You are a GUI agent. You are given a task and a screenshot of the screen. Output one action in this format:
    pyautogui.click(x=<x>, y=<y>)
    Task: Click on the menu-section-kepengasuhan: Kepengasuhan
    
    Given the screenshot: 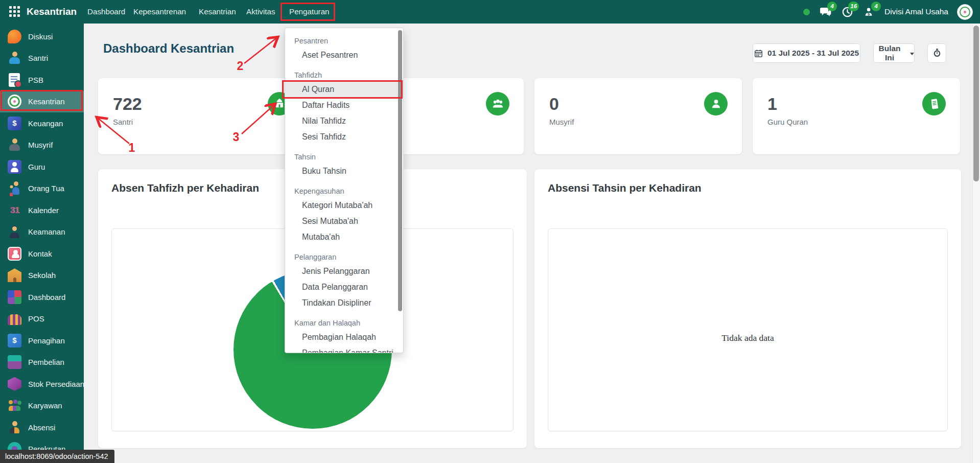 What is the action you would take?
    pyautogui.click(x=344, y=191)
    